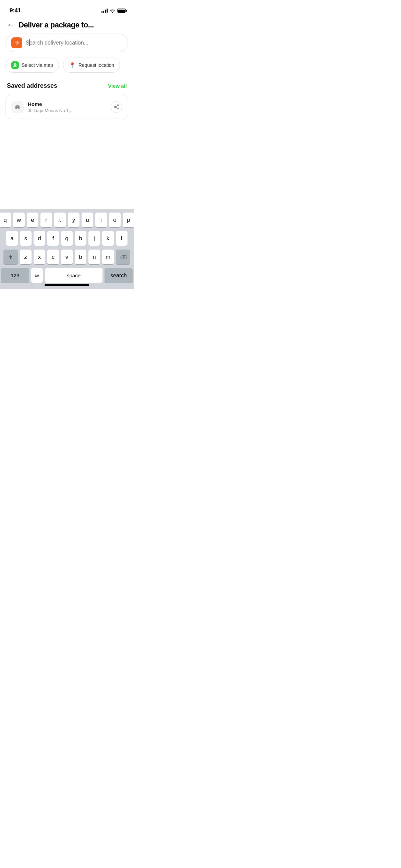  What do you see at coordinates (108, 239) in the screenshot?
I see `key-k: k` at bounding box center [108, 239].